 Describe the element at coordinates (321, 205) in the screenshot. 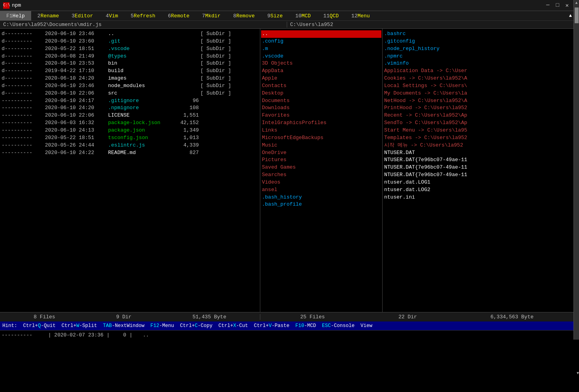

I see `mid-panel-entry: .bash_profile` at that location.